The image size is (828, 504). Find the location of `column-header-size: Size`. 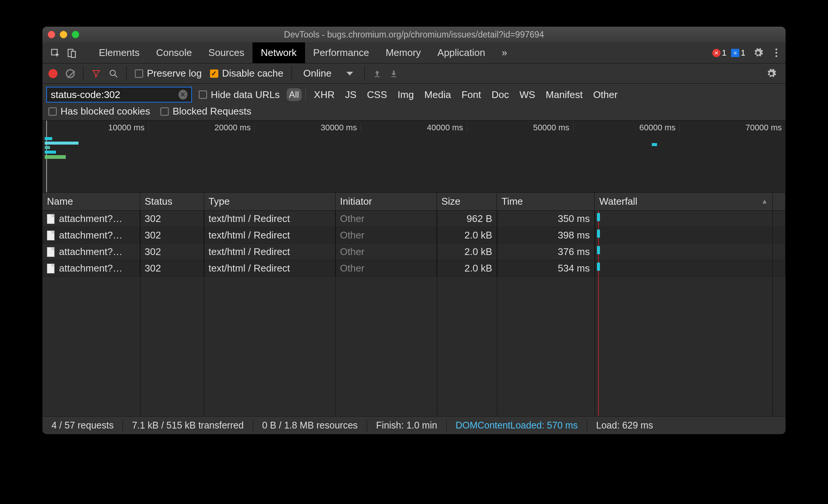

column-header-size: Size is located at coordinates (467, 201).